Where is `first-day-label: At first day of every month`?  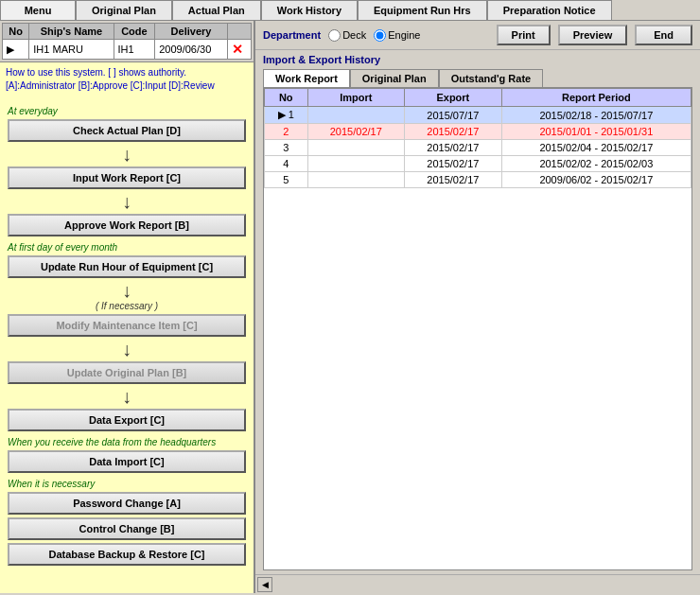
first-day-label: At first day of every month is located at coordinates (127, 248).